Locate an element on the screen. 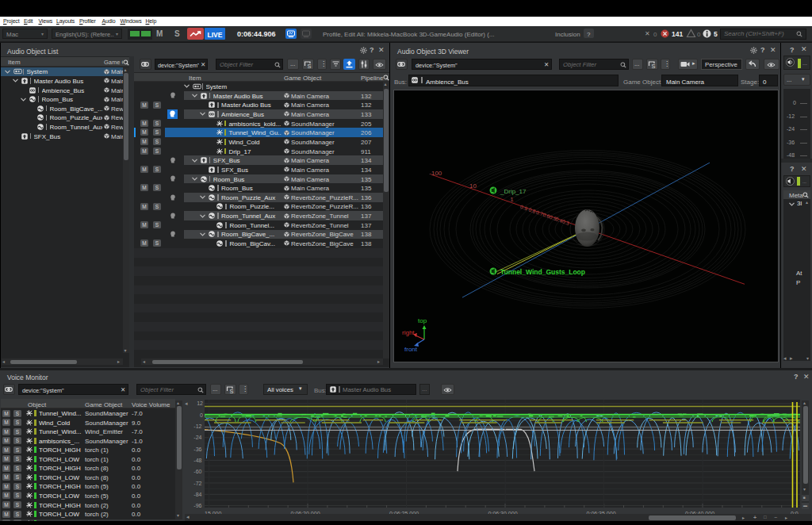  svg-text: Tunnel_Wind_Gusts_Loop is located at coordinates (542, 272).